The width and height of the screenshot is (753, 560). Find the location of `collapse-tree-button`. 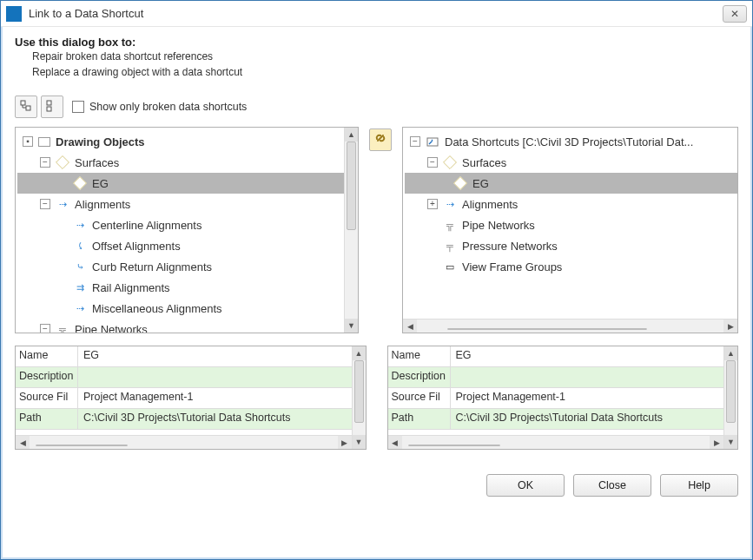

collapse-tree-button is located at coordinates (52, 107).